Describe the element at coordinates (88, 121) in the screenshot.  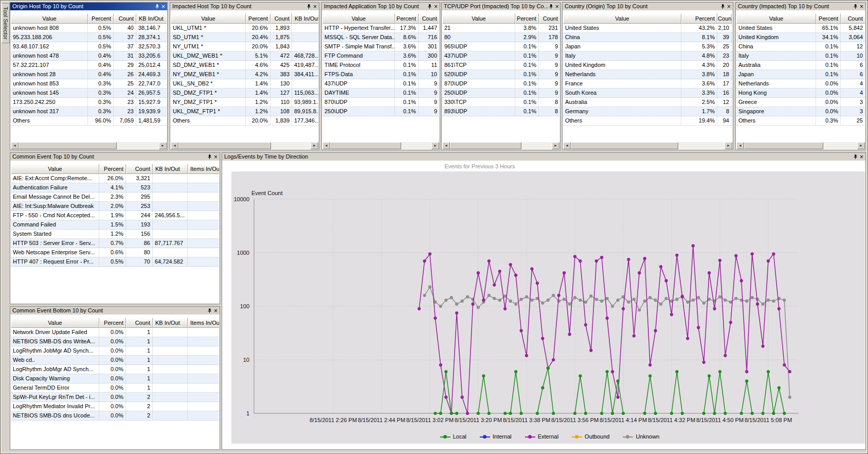
I see `table-row: Others96.0%7,0591,481,59` at that location.